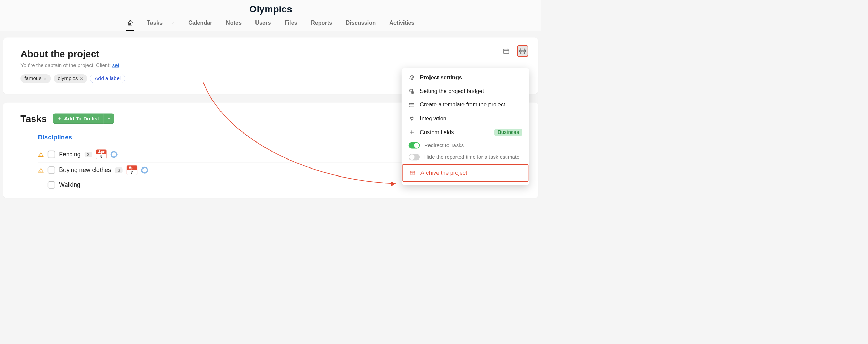  I want to click on tab-tasks: Tasks, so click(161, 24).